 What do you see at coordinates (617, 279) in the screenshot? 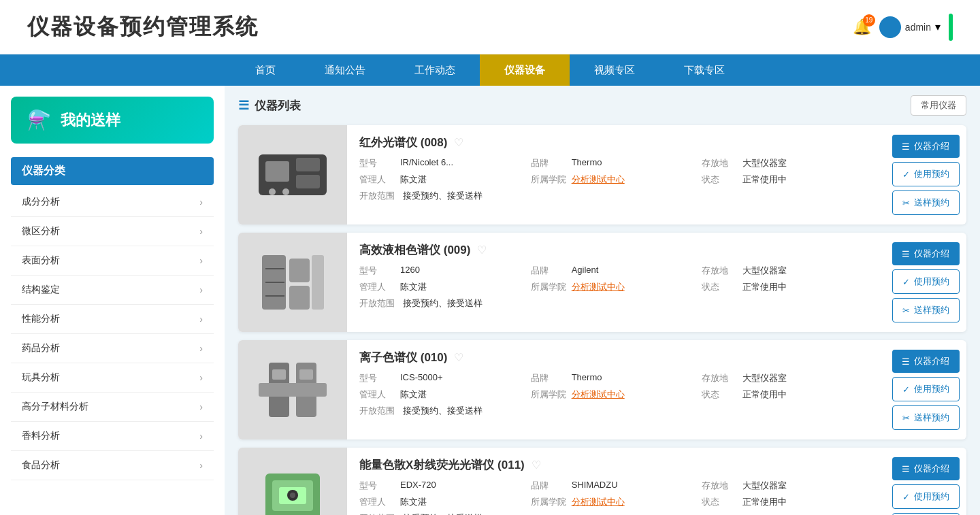
I see `card-info-grid: 型号 1260 品牌 Agilent 存放地 大型仪器室 管理人 陈文湛 所属学…` at bounding box center [617, 279].